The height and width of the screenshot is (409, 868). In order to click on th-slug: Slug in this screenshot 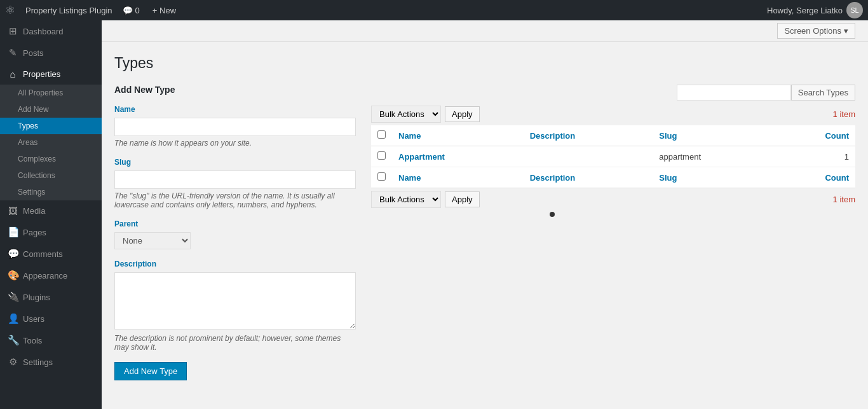, I will do `click(713, 136)`.